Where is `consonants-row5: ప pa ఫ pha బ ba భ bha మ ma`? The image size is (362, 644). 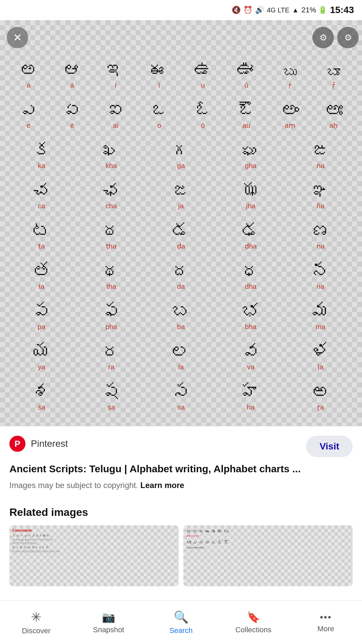
consonants-row5: ప pa ఫ pha బ ba భ bha మ ma is located at coordinates (181, 317).